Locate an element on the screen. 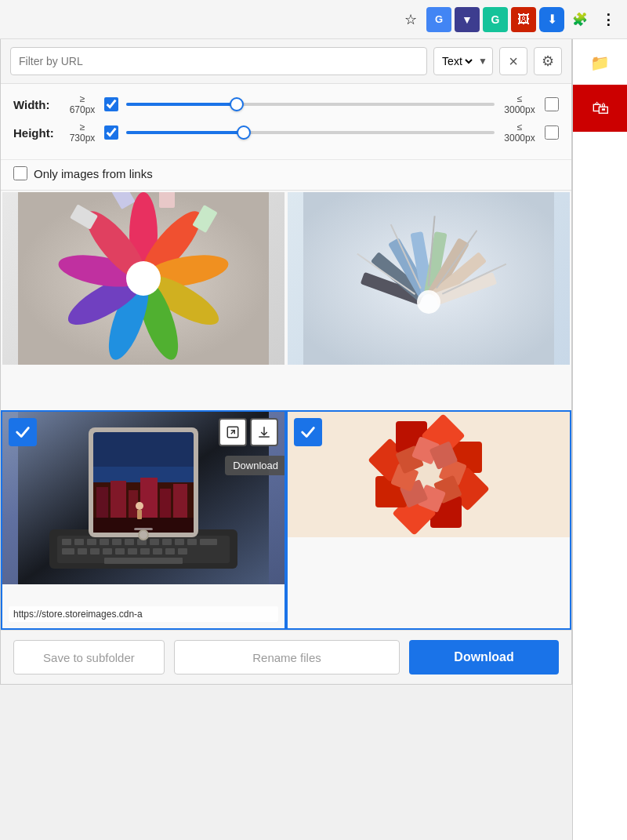 The width and height of the screenshot is (627, 840). open-tab-button is located at coordinates (233, 432).